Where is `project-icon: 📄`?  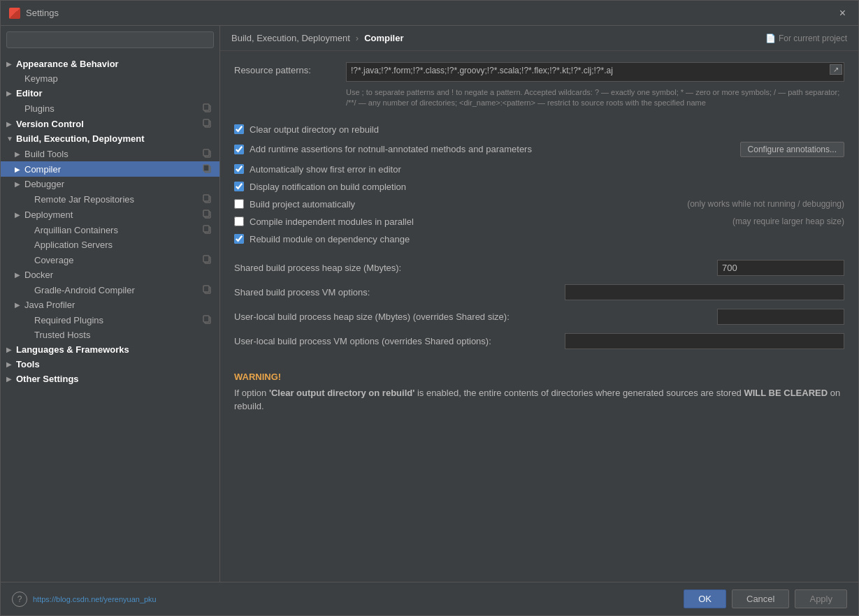 project-icon: 📄 is located at coordinates (770, 38).